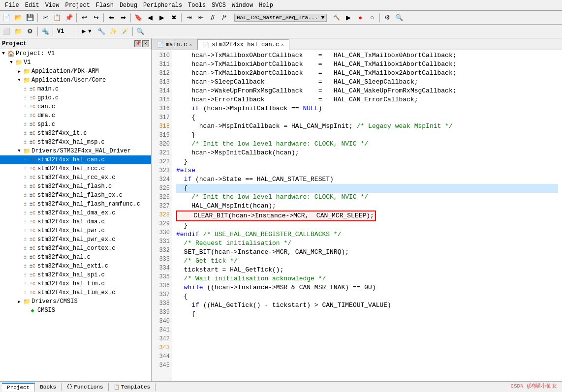 The width and height of the screenshot is (562, 392). What do you see at coordinates (174, 44) in the screenshot?
I see `tab-main-c: 📄 main.c ✕` at bounding box center [174, 44].